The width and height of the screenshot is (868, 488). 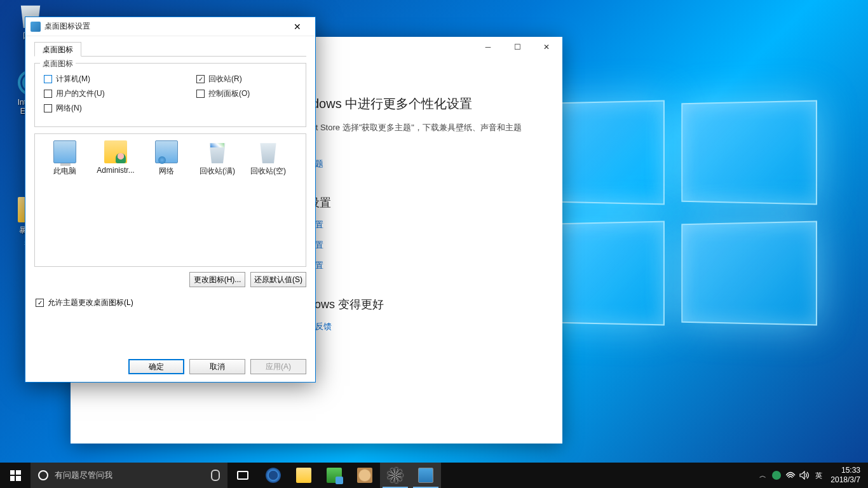 What do you see at coordinates (170, 27) in the screenshot?
I see `dialog-titlebar: 桌面图标设置 ✕` at bounding box center [170, 27].